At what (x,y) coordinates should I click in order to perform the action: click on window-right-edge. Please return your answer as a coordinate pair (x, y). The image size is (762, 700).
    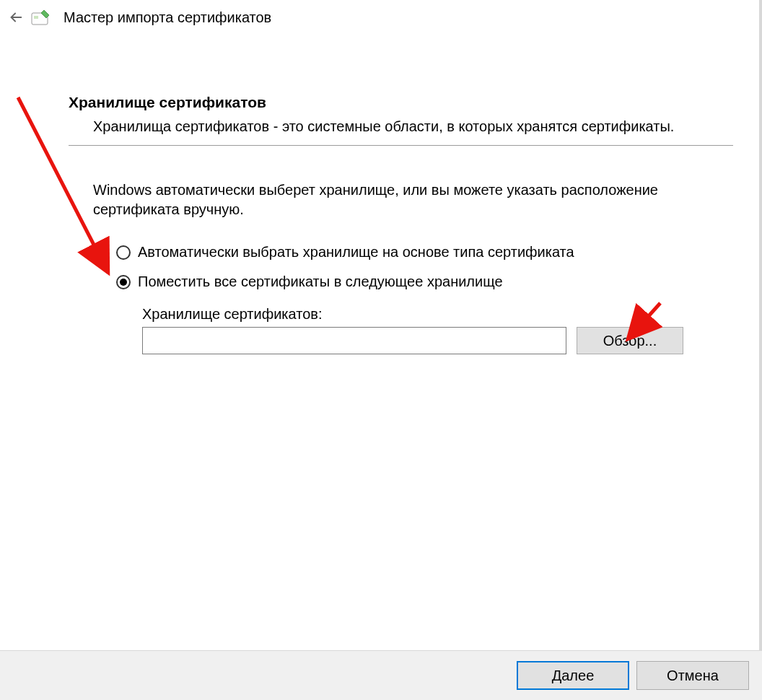
    Looking at the image, I should click on (761, 350).